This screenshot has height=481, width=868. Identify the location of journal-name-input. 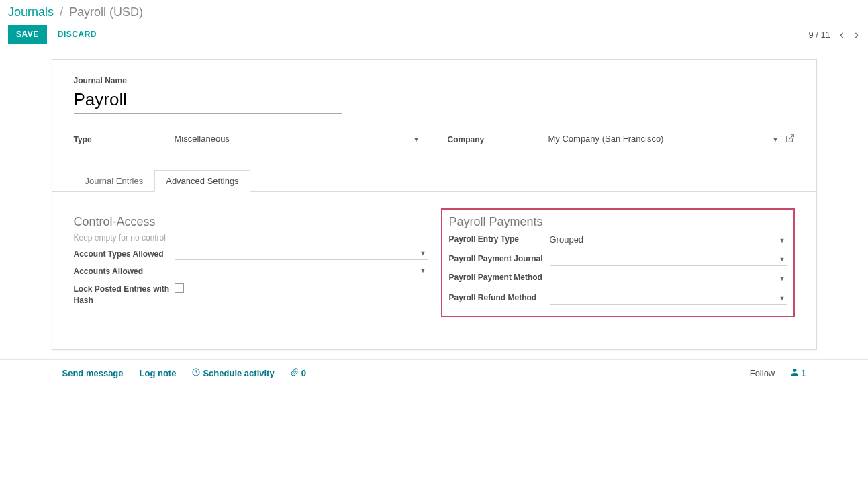
(208, 100).